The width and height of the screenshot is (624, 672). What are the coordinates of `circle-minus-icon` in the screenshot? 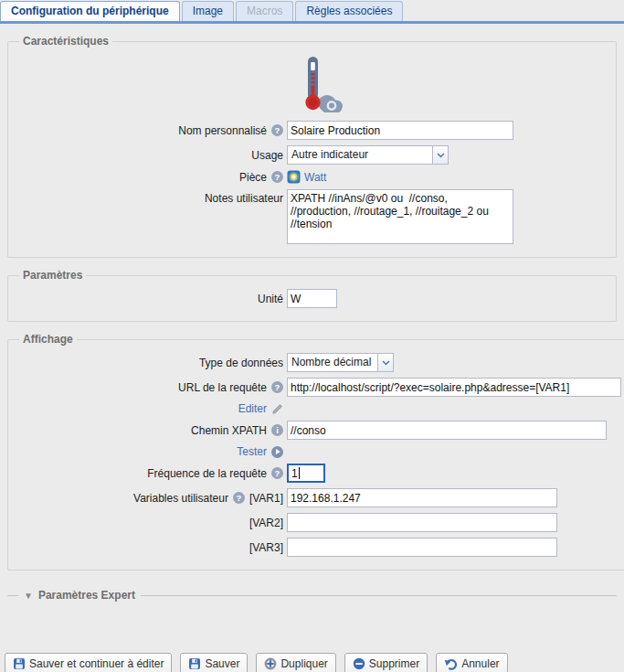 It's located at (359, 664).